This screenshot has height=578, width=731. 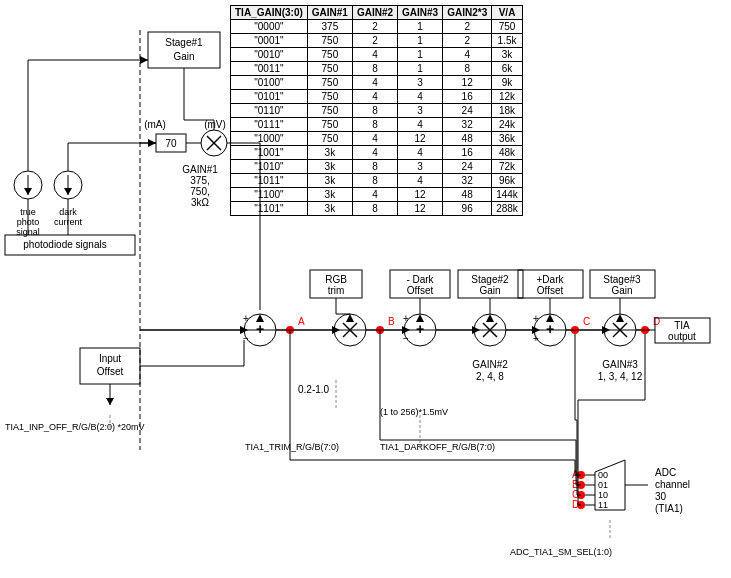 What do you see at coordinates (682, 326) in the screenshot?
I see `tia-output-label: TIA` at bounding box center [682, 326].